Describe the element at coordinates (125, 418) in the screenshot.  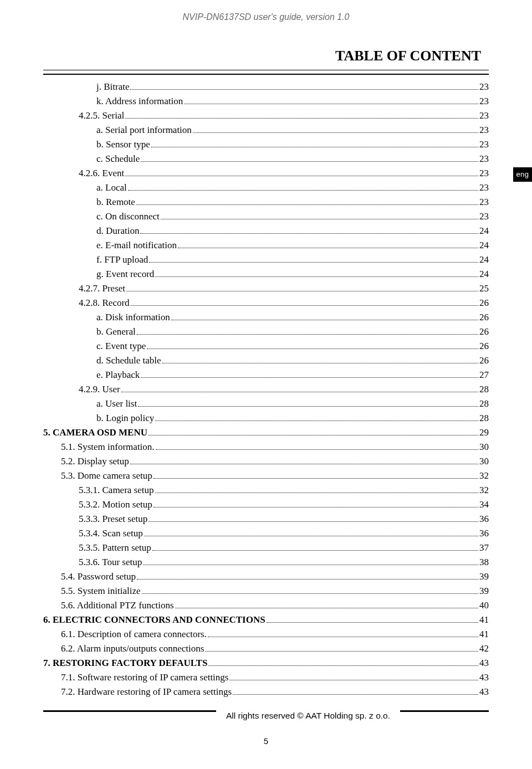
I see `toc-label: b. Login policy` at that location.